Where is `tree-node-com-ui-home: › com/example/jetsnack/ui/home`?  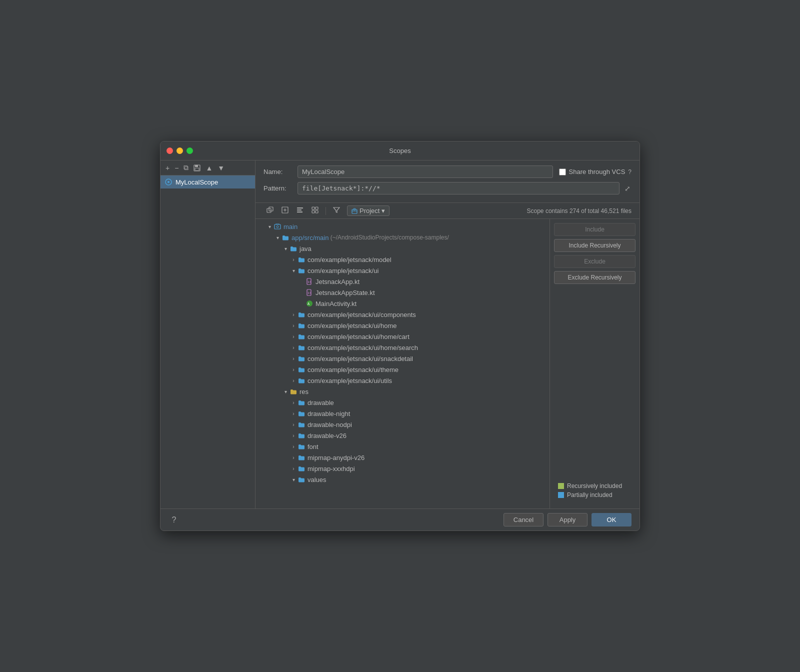
tree-node-com-ui-home: › com/example/jetsnack/ui/home is located at coordinates (402, 326).